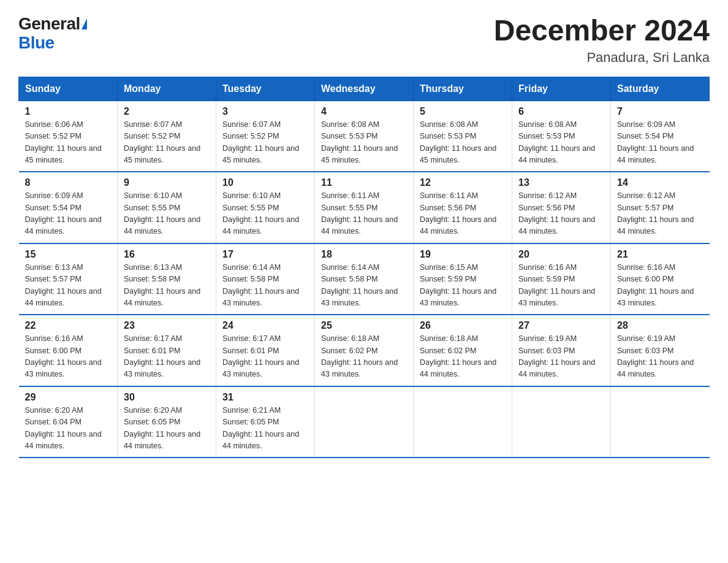 Image resolution: width=728 pixels, height=563 pixels. What do you see at coordinates (265, 143) in the screenshot?
I see `day-info: Sunrise: 6:07 AMSunset: 5:52 PMDaylight:…` at bounding box center [265, 143].